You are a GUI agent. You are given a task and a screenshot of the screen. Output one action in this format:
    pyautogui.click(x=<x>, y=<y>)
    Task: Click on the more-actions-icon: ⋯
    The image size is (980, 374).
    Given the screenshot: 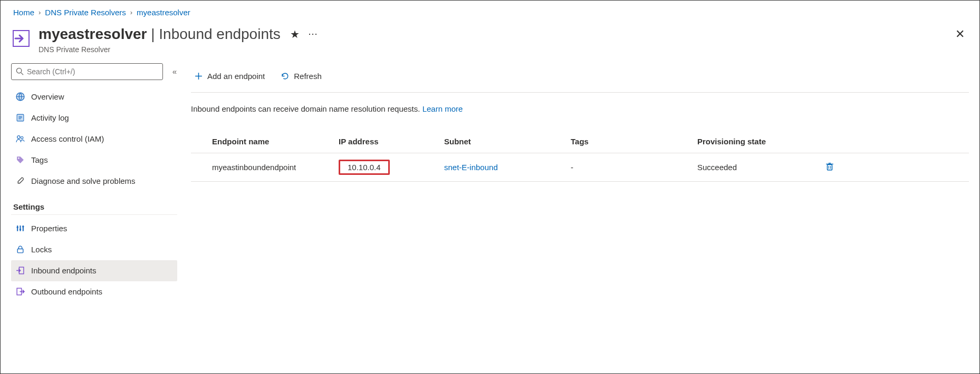 What is the action you would take?
    pyautogui.click(x=313, y=34)
    